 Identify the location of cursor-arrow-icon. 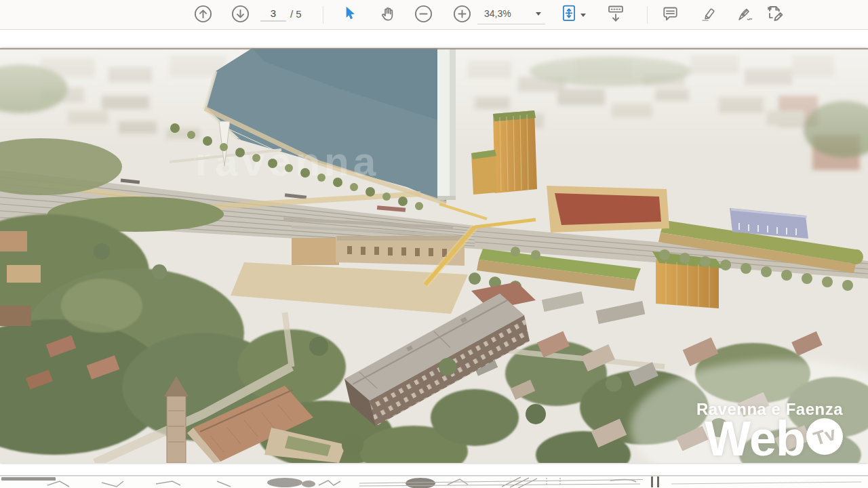
(349, 15).